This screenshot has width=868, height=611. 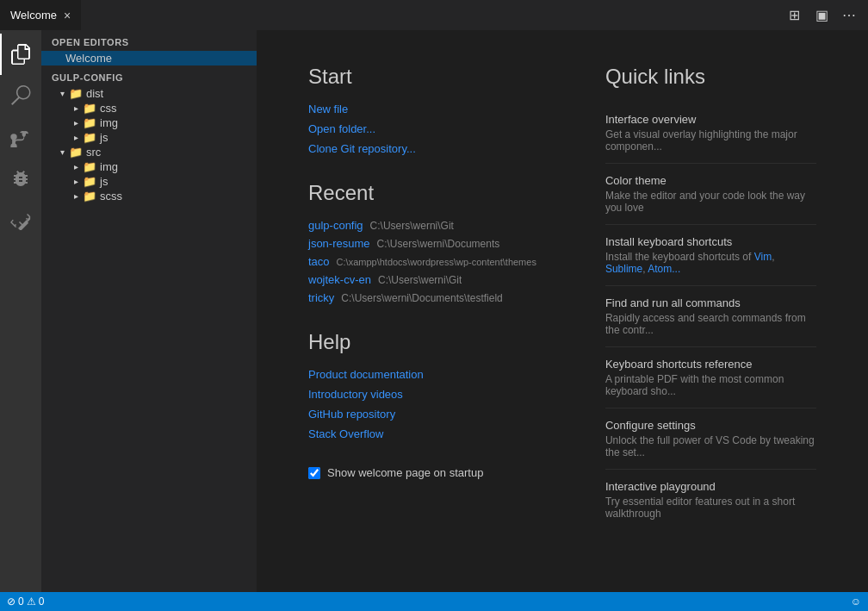 I want to click on quick-link-color-theme: Color theme Make the editor and your cod…, so click(x=711, y=195).